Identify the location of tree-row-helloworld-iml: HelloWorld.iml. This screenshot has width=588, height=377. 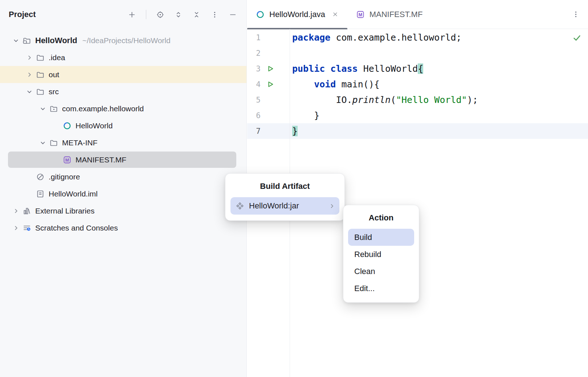
(123, 194).